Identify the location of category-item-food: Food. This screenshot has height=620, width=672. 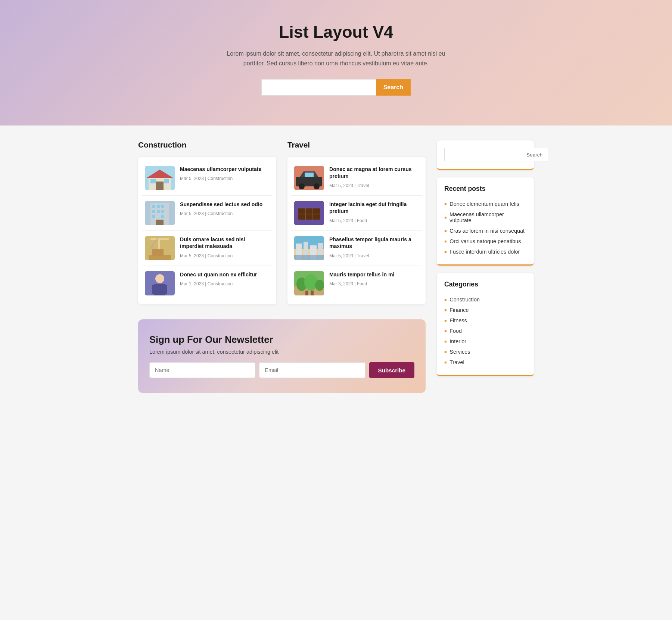
(485, 331).